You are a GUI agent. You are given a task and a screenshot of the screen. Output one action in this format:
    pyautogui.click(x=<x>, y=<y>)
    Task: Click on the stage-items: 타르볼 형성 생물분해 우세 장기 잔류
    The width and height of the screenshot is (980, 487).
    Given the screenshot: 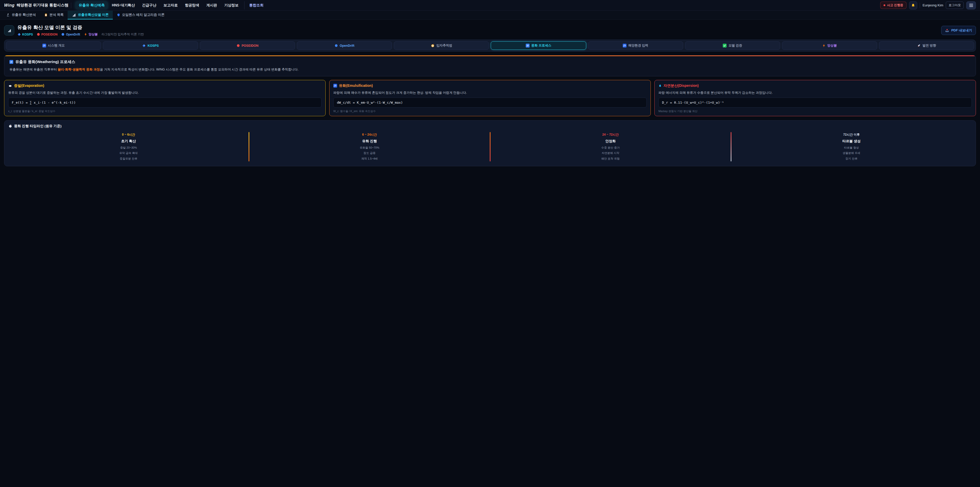 What is the action you would take?
    pyautogui.click(x=851, y=153)
    